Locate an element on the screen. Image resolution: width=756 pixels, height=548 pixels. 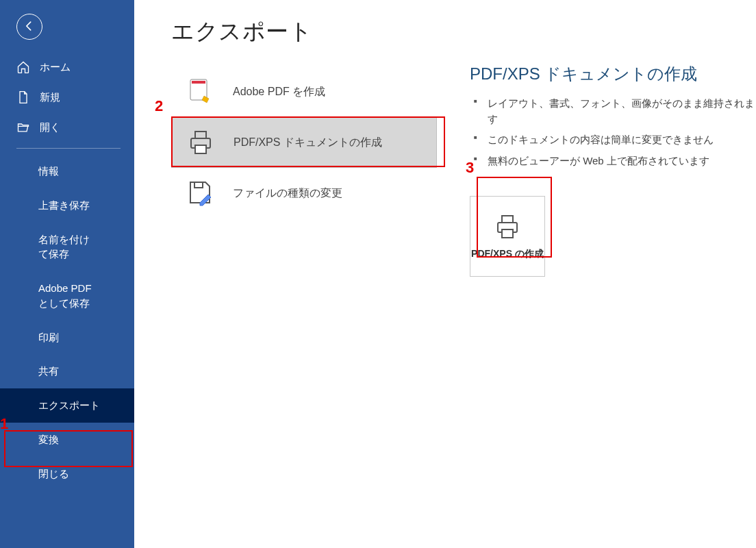
back-arrow-icon is located at coordinates (29, 27).